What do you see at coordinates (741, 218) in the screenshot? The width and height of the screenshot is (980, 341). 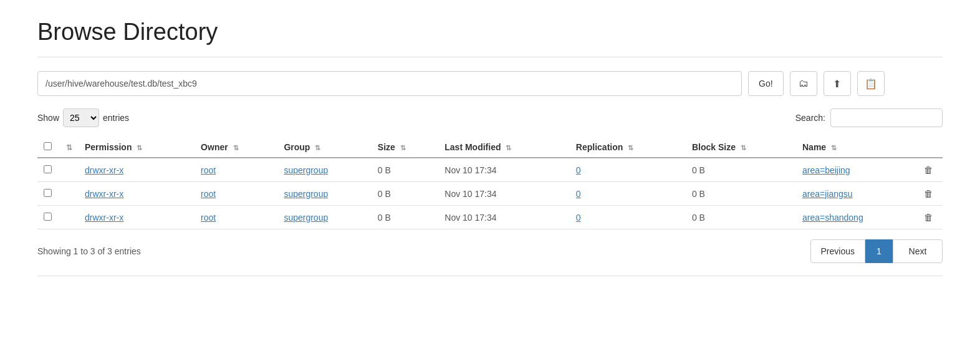 I see `row-block-size-2: 0 B` at bounding box center [741, 218].